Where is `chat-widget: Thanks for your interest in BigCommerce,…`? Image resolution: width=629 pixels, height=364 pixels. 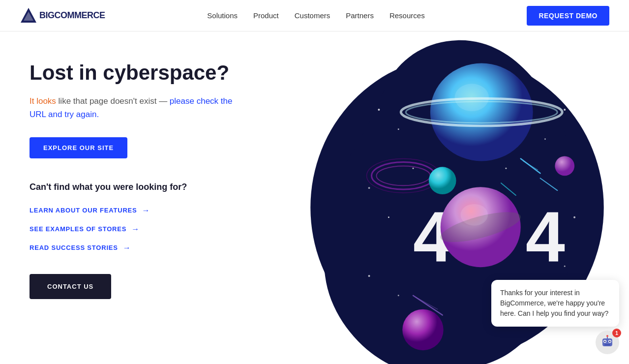 chat-widget: Thanks for your interest in BigCommerce,… is located at coordinates (555, 317).